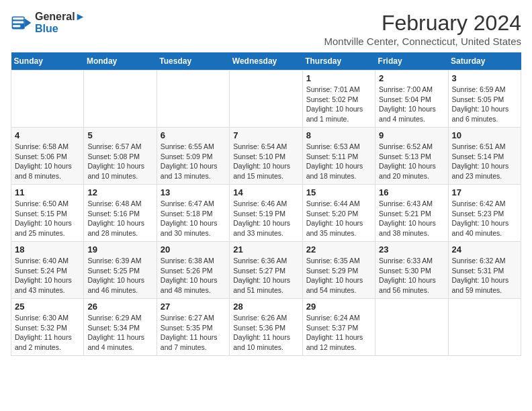  Describe the element at coordinates (48, 23) in the screenshot. I see `logo: General► Blue` at that location.